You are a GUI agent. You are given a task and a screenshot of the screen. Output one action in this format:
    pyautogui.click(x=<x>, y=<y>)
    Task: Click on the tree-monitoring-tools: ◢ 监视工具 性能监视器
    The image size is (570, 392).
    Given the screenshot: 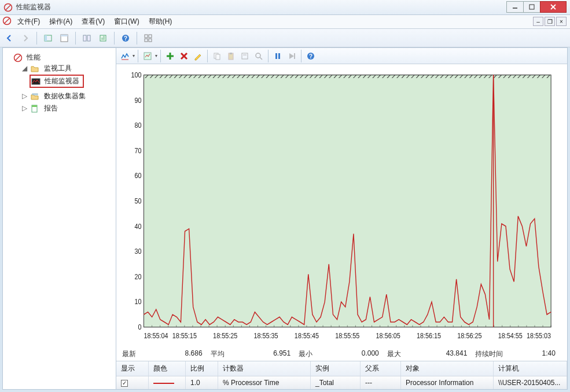 What is the action you would take?
    pyautogui.click(x=67, y=76)
    